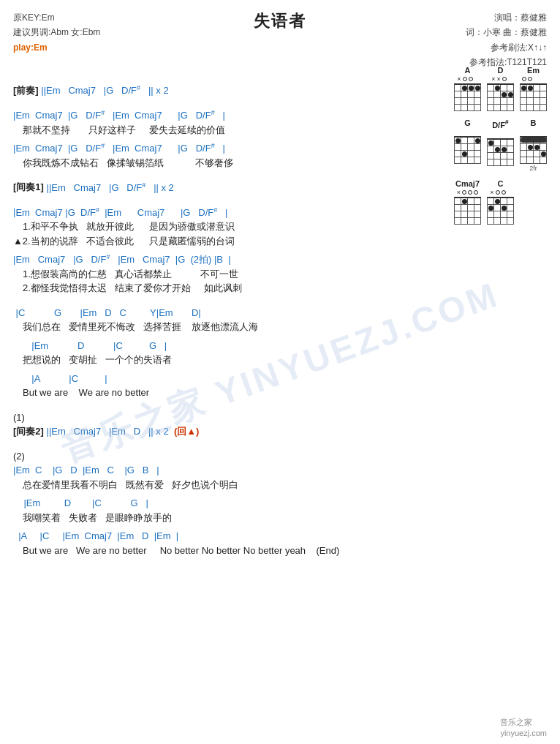  What do you see at coordinates (207, 91) in the screenshot?
I see `section-prelude: [前奏] ||Em Cmaj7 |G D/F# || x 2` at bounding box center [207, 91].